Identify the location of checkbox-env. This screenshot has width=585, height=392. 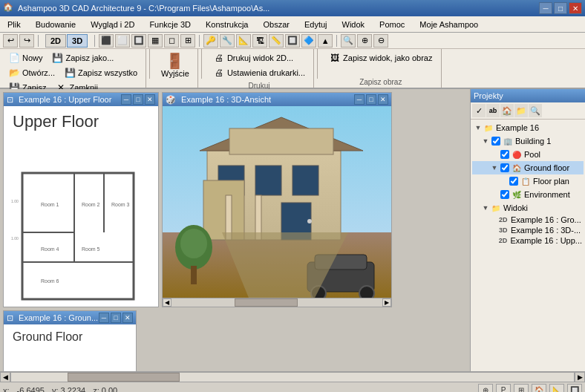
(505, 195).